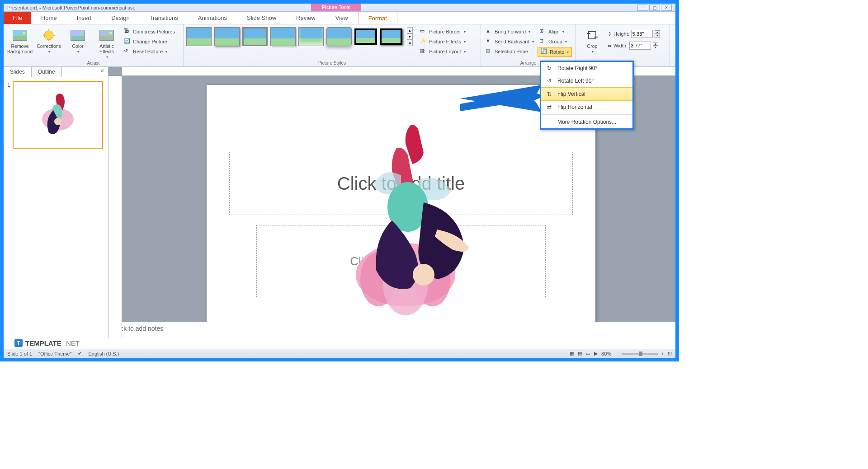 The height and width of the screenshot is (469, 868). I want to click on annotation-arrow, so click(503, 98).